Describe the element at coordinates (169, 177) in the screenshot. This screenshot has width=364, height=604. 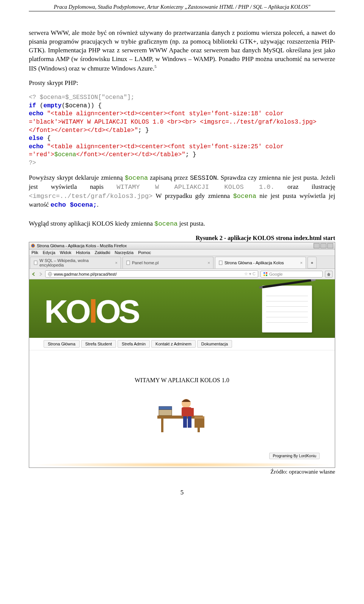
I see `p2b: zapisaną przez` at that location.